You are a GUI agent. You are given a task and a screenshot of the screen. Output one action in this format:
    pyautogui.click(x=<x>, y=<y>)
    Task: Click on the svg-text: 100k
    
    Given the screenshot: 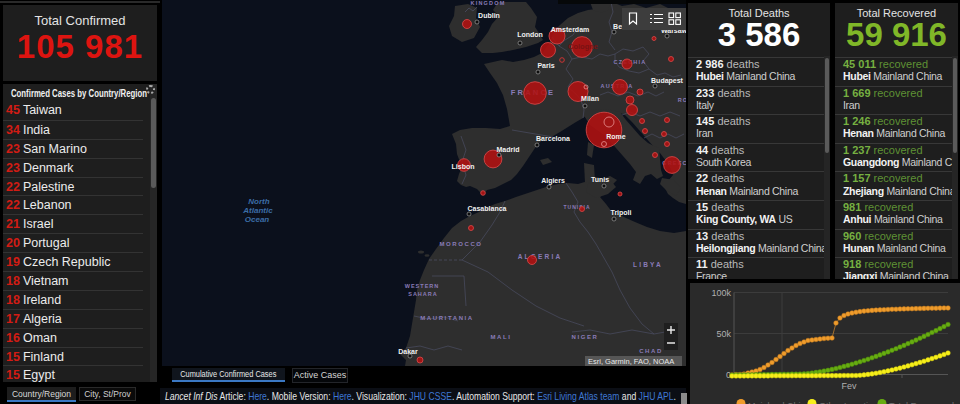 What is the action you would take?
    pyautogui.click(x=721, y=293)
    